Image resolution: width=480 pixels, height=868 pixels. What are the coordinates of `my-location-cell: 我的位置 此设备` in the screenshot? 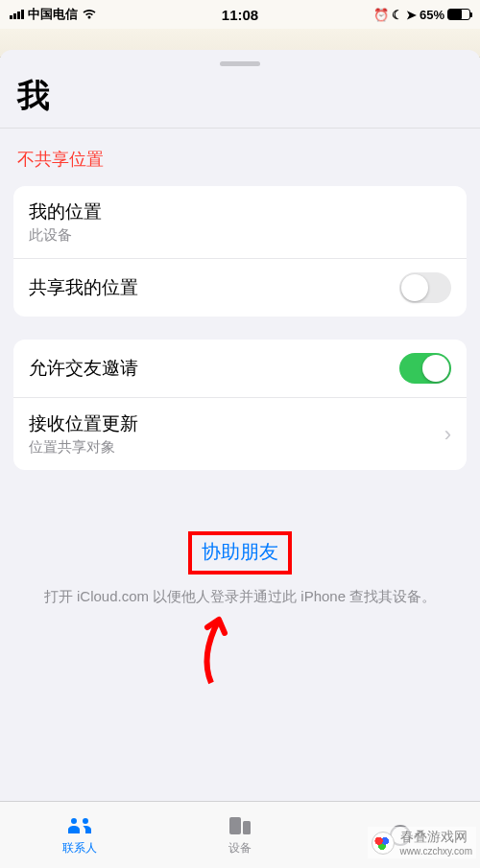 It's located at (240, 223).